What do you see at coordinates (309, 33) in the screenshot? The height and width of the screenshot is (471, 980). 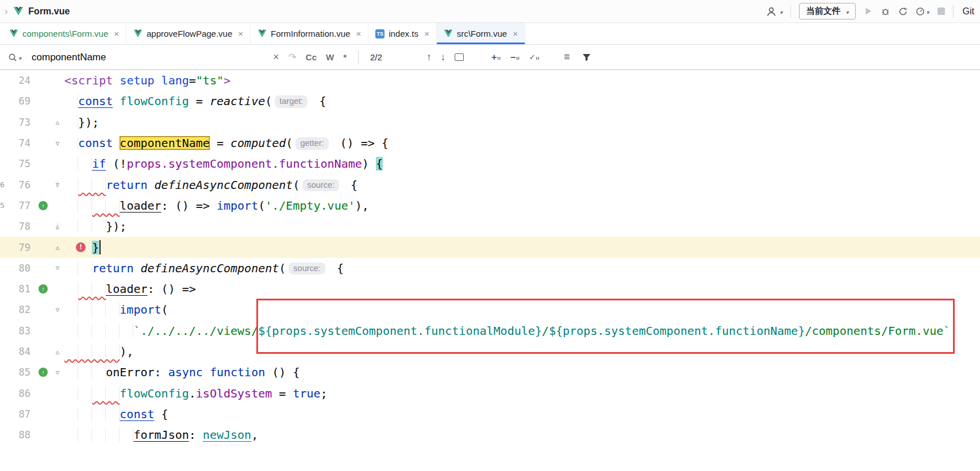 I see `tab-forminformation-vue: FormInformation.vue` at bounding box center [309, 33].